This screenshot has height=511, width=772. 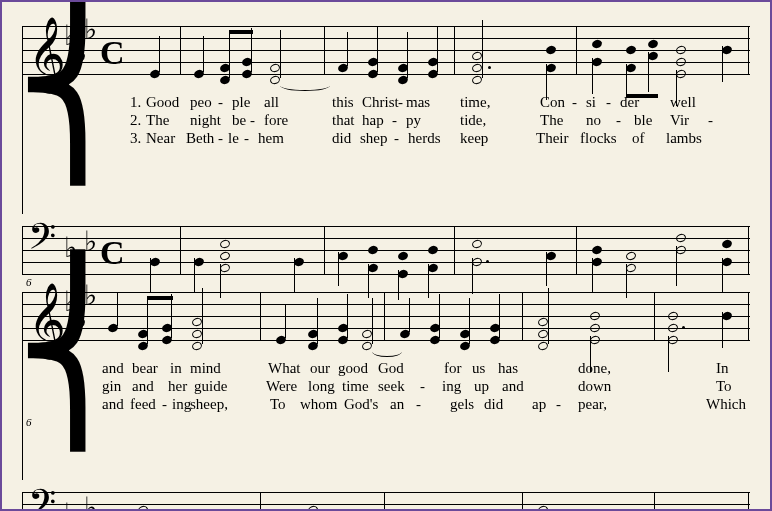 I want to click on lyric-syllable: well, so click(x=683, y=102).